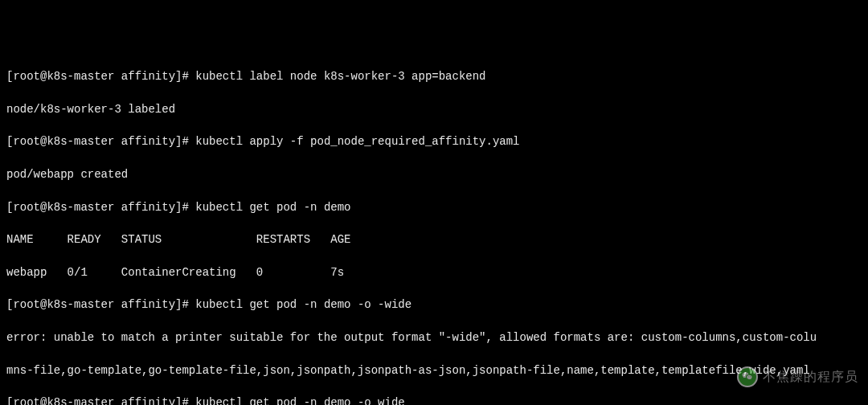 This screenshot has height=405, width=868. I want to click on error-output: error: unable to match a printer suitabl…, so click(434, 338).